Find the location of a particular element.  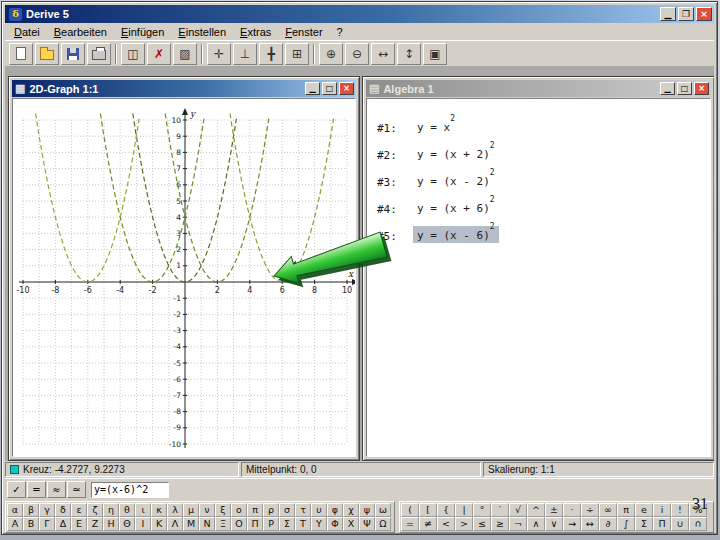

expression-1: y = x2 is located at coordinates (436, 126).